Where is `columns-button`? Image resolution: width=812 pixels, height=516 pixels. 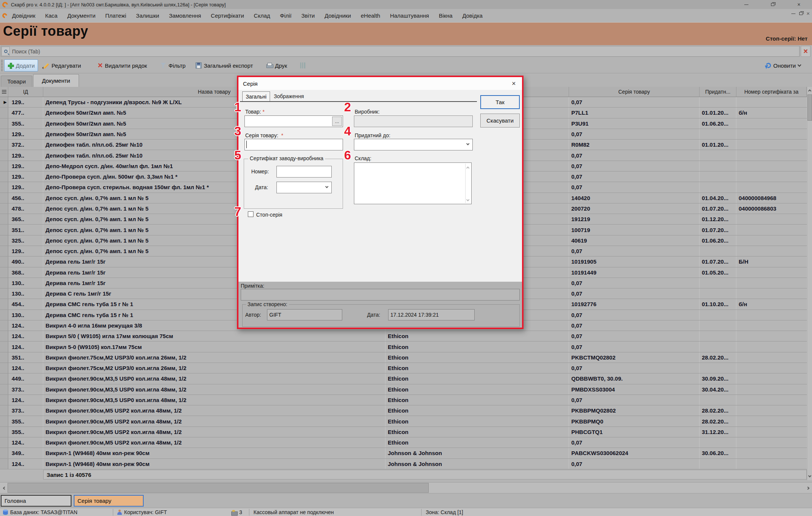 columns-button is located at coordinates (303, 65).